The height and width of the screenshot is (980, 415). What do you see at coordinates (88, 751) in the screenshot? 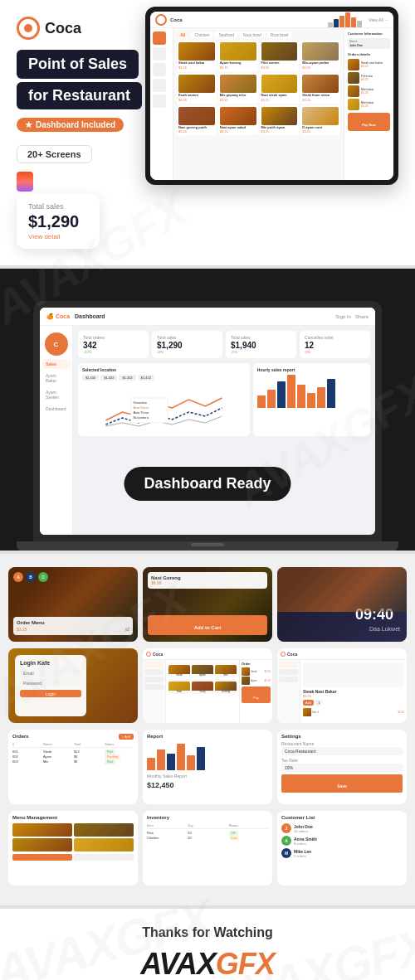
I see `td-total-1: $12` at bounding box center [88, 751].